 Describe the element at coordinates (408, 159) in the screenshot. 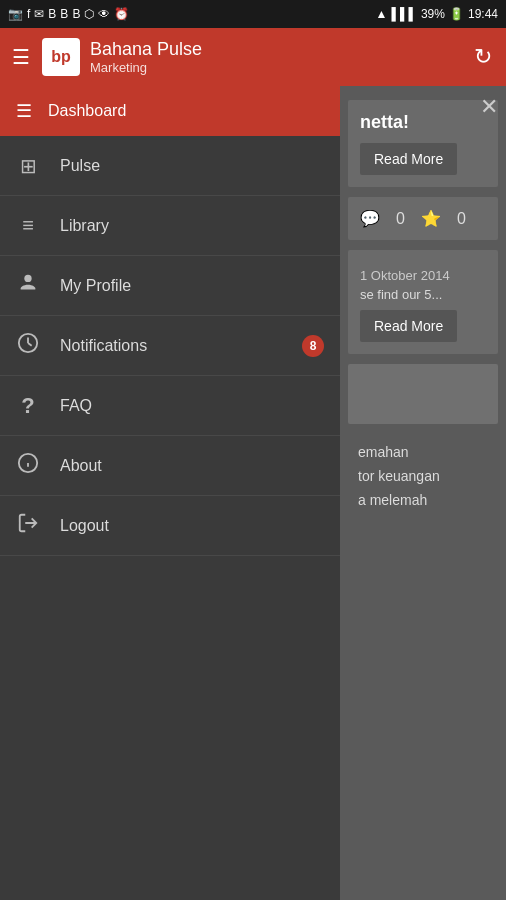

I see `read-more-button-1: Read More` at that location.